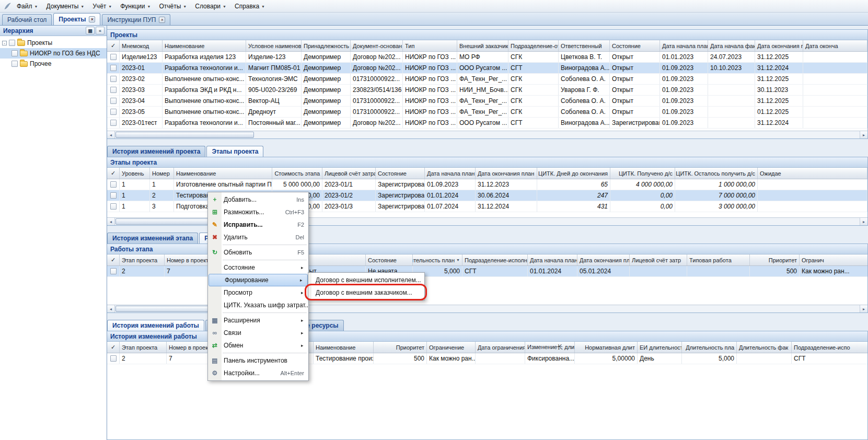 This screenshot has width=868, height=440. What do you see at coordinates (606, 347) in the screenshot?
I see `column-header: Нормативная длит` at bounding box center [606, 347].